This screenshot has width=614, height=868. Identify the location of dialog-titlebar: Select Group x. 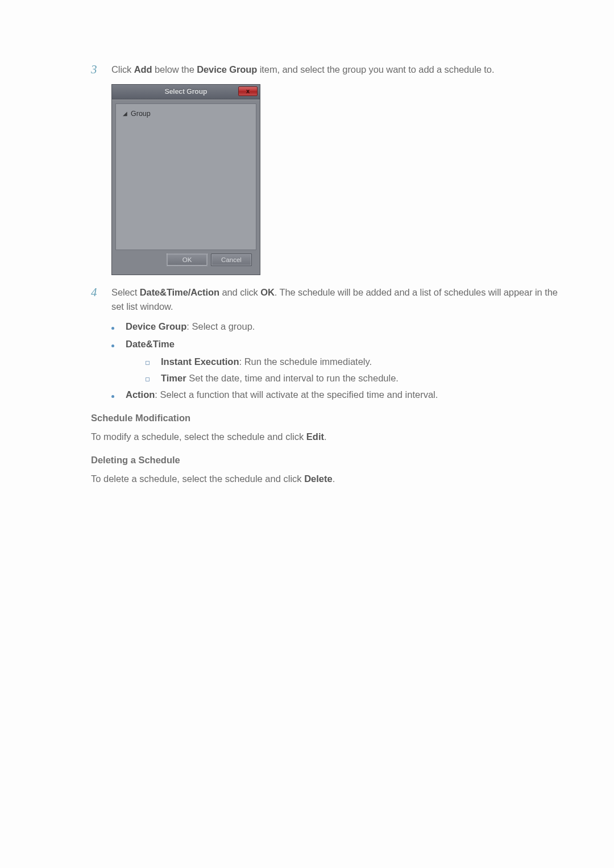
(186, 92).